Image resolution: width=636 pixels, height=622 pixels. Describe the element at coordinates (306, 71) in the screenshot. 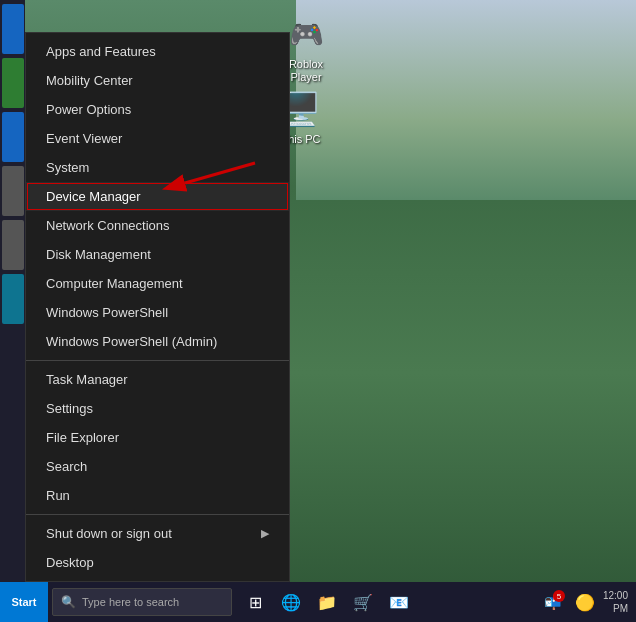

I see `roblox-label: RobloxPlayer` at that location.